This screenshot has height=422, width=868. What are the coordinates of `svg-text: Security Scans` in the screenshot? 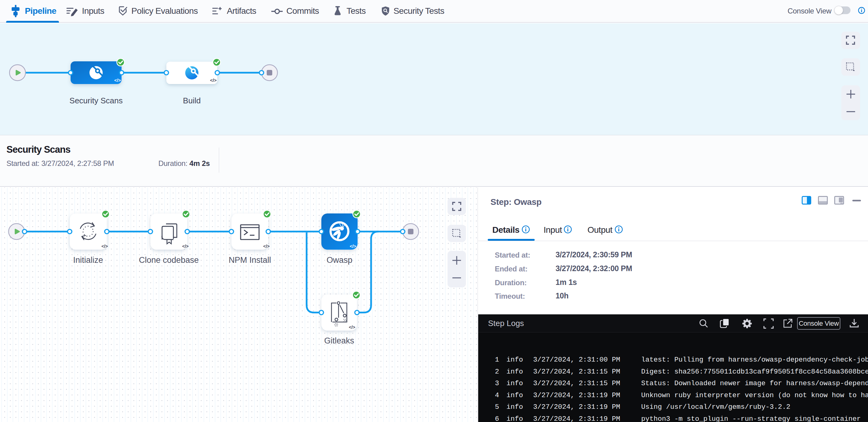 It's located at (96, 100).